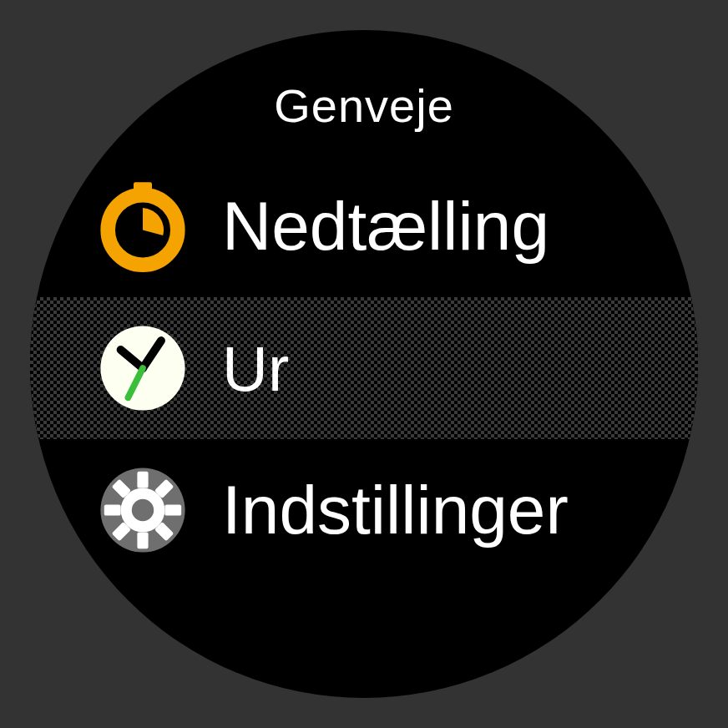 The image size is (728, 728). I want to click on menu-item-label: Indstillinger, so click(396, 510).